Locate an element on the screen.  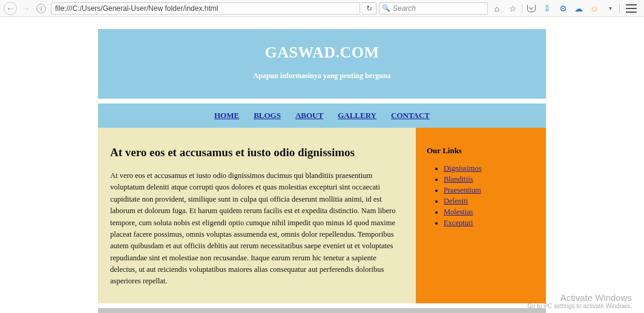
url-bar: file:///C:/Users/General-User/New folder… is located at coordinates (206, 8).